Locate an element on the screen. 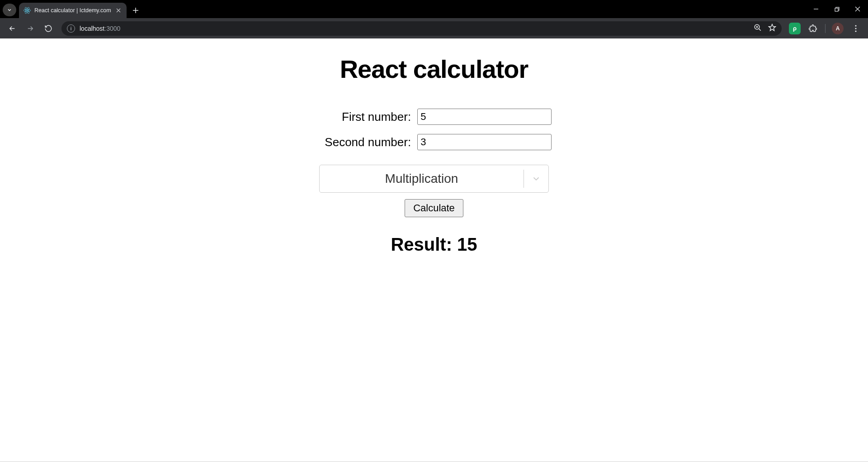 The image size is (868, 462). profile-avatar: A is located at coordinates (838, 29).